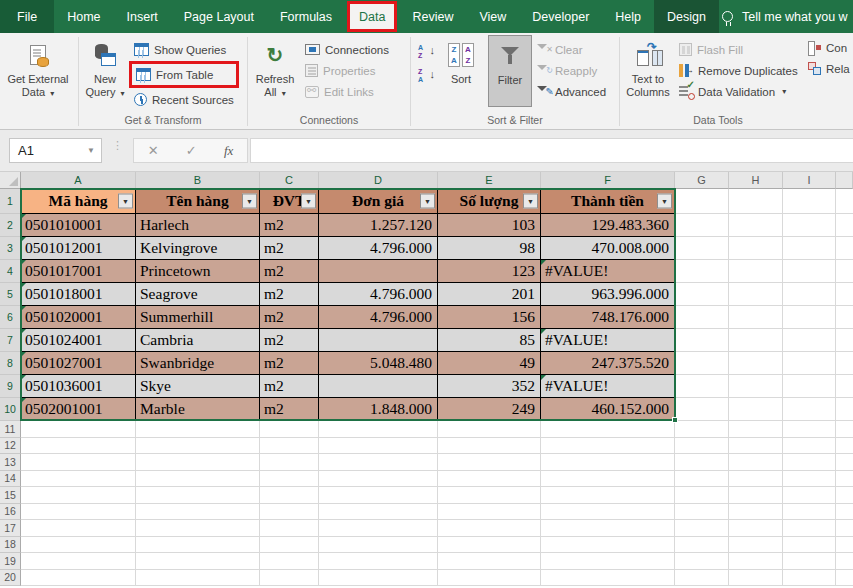 This screenshot has width=853, height=588. What do you see at coordinates (198, 248) in the screenshot?
I see `table-cell: Kelvingrove` at bounding box center [198, 248].